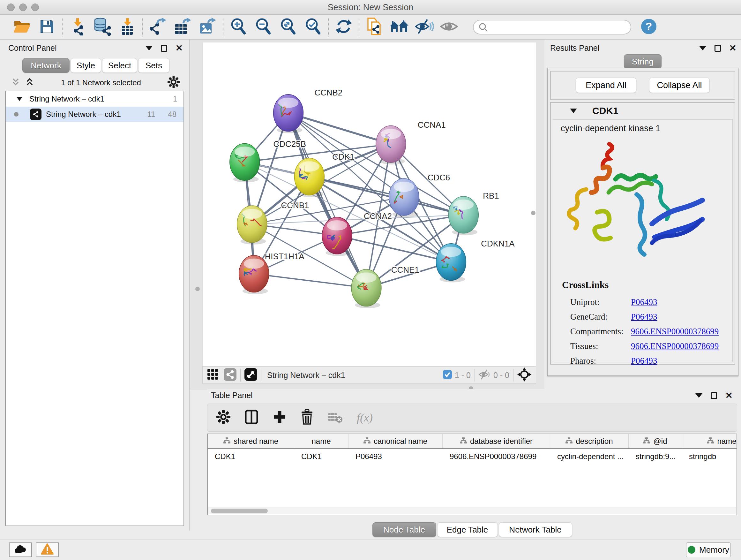  I want to click on column-header: database identifier, so click(496, 441).